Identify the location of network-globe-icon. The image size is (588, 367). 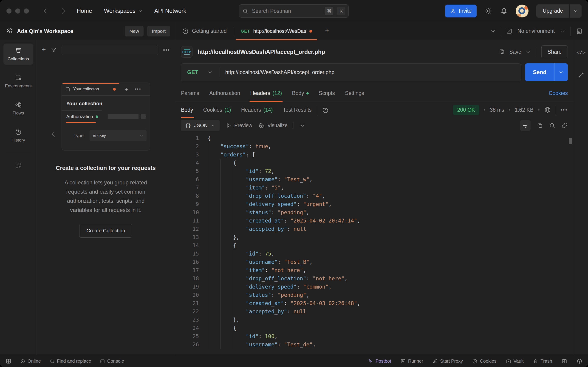
(548, 110).